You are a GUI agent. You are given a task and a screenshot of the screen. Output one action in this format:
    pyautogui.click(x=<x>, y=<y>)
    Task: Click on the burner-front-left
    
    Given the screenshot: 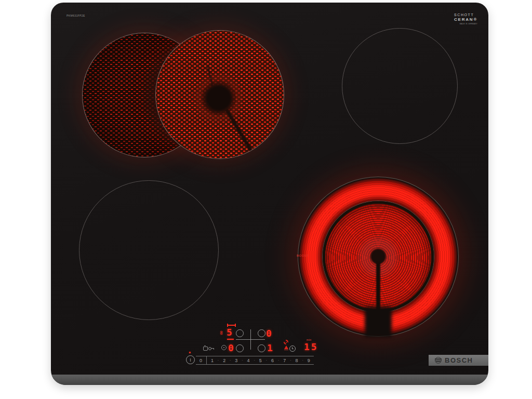 What is the action you would take?
    pyautogui.click(x=149, y=250)
    